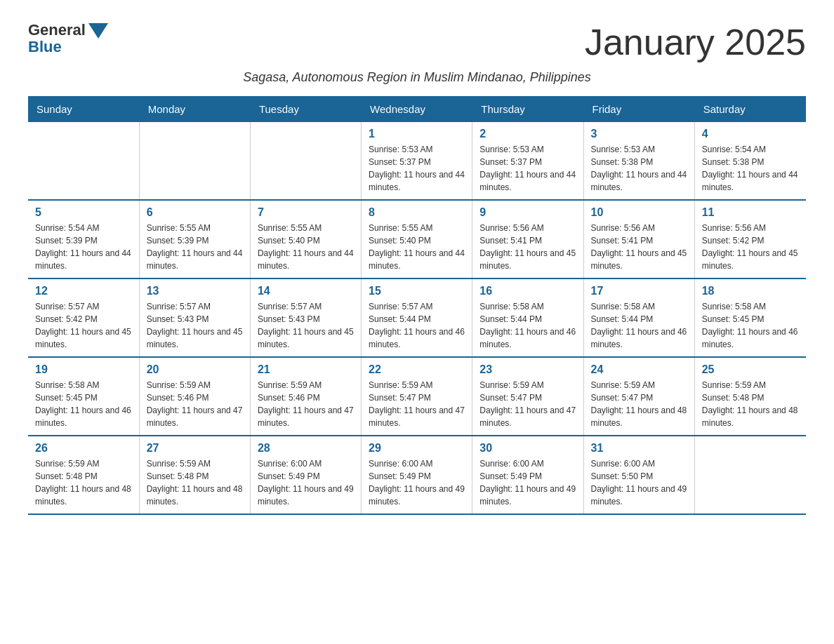 The height and width of the screenshot is (644, 834). I want to click on header-row: SundayMondayTuesdayWednesdayThursdayFrid…, so click(417, 109).